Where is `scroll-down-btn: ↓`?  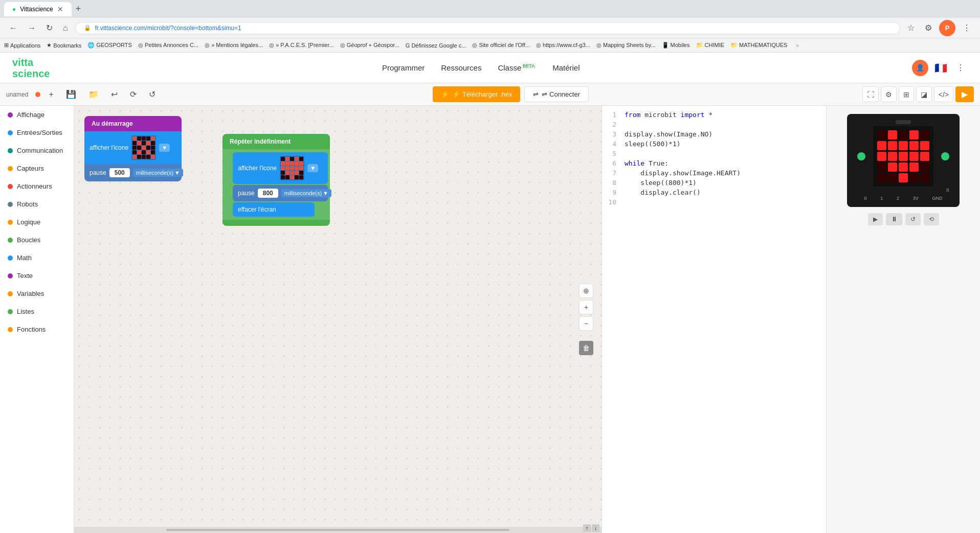
scroll-down-btn: ↓ is located at coordinates (595, 528).